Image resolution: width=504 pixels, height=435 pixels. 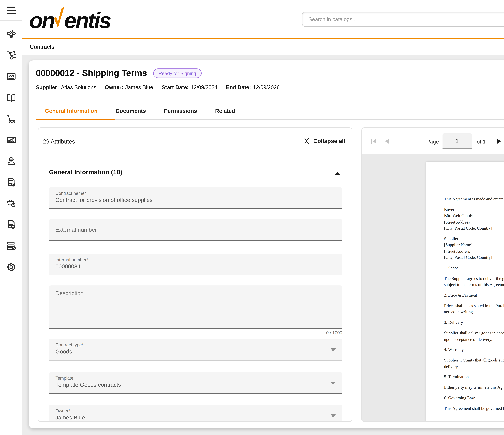 What do you see at coordinates (474, 350) in the screenshot?
I see `document-heading: 4. Warranty` at bounding box center [474, 350].